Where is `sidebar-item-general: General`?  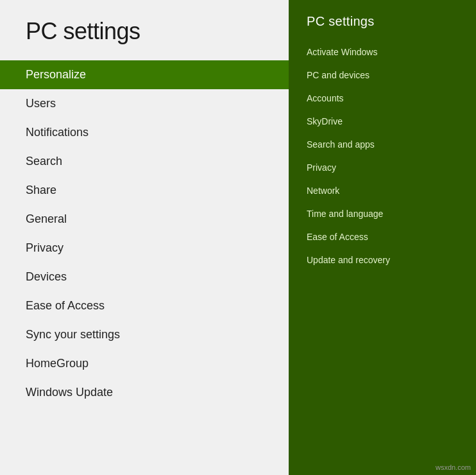
sidebar-item-general: General is located at coordinates (144, 220).